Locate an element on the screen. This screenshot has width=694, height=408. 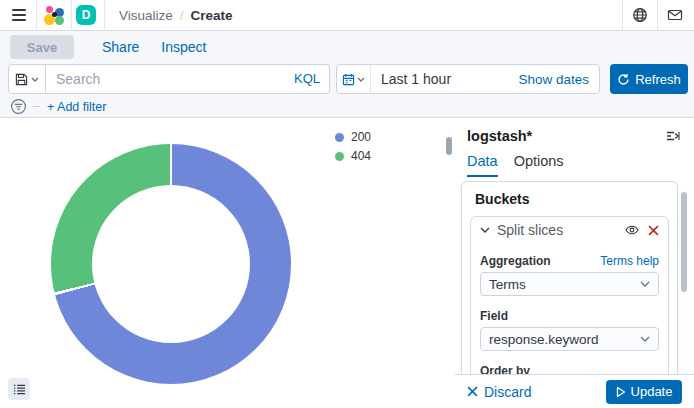
discard-button: Discard is located at coordinates (499, 392).